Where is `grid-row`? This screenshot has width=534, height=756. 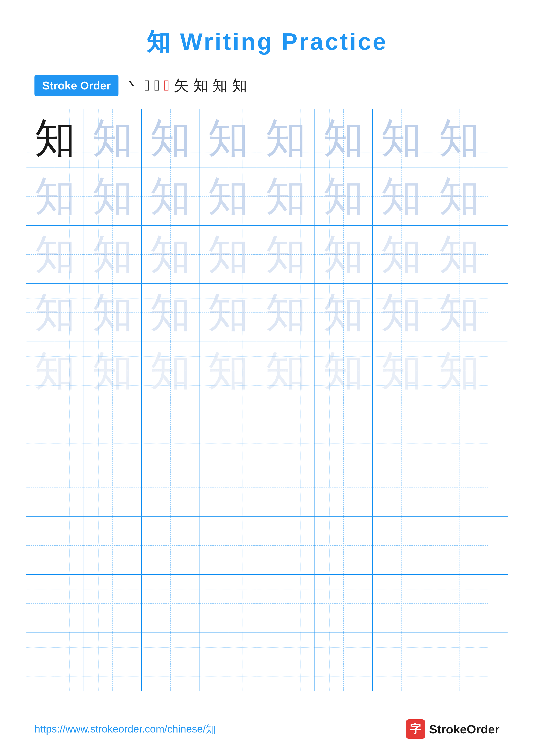 grid-row is located at coordinates (267, 546).